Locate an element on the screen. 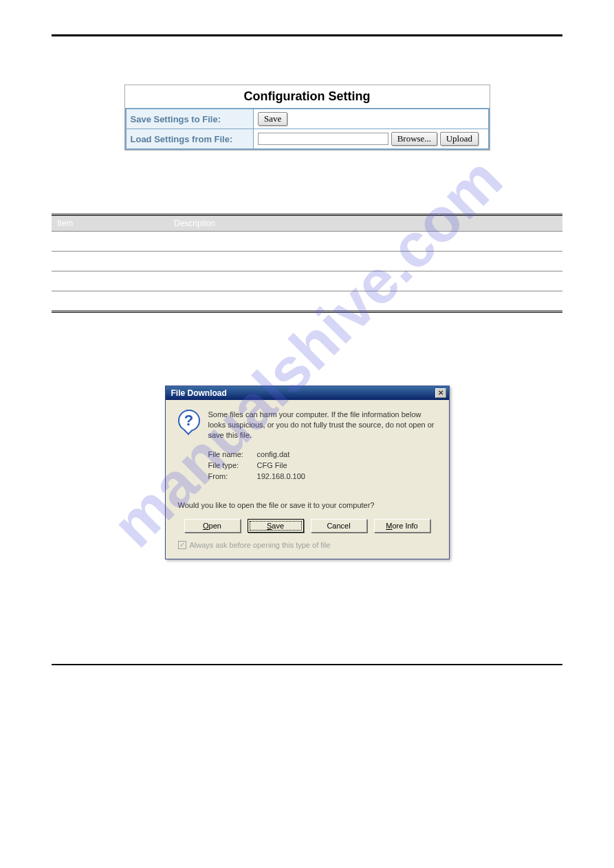 This screenshot has height=868, width=614. bottom-rule is located at coordinates (307, 665).